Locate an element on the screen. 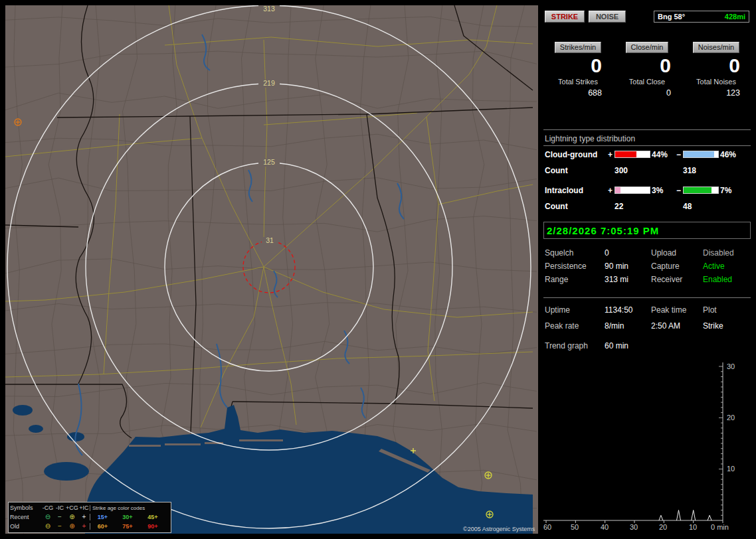 Image resolution: width=756 pixels, height=539 pixels. y-tick-label: 30 is located at coordinates (731, 366).